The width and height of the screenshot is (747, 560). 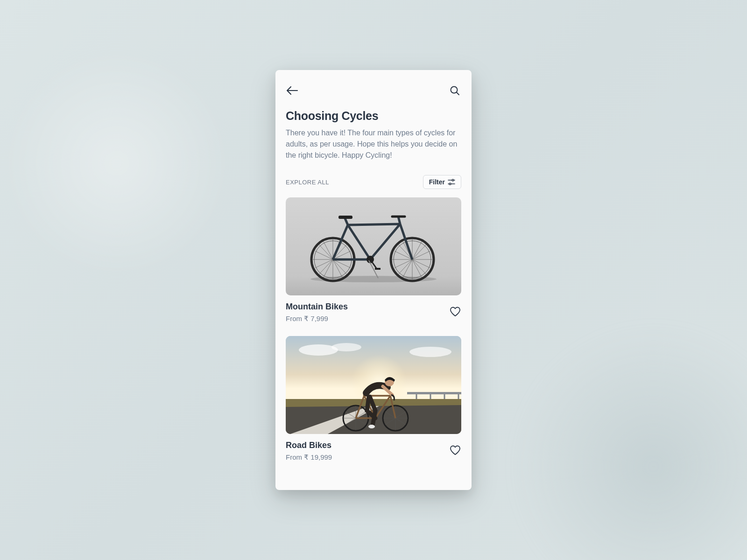 I want to click on product-card: Mountain Bikes From ₹ 7,999, so click(x=374, y=260).